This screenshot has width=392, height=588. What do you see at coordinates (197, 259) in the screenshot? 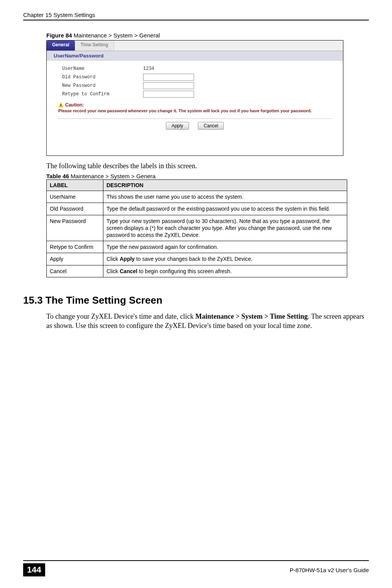
I see `table-row: Apply Click Apply to save your changes b…` at bounding box center [197, 259].